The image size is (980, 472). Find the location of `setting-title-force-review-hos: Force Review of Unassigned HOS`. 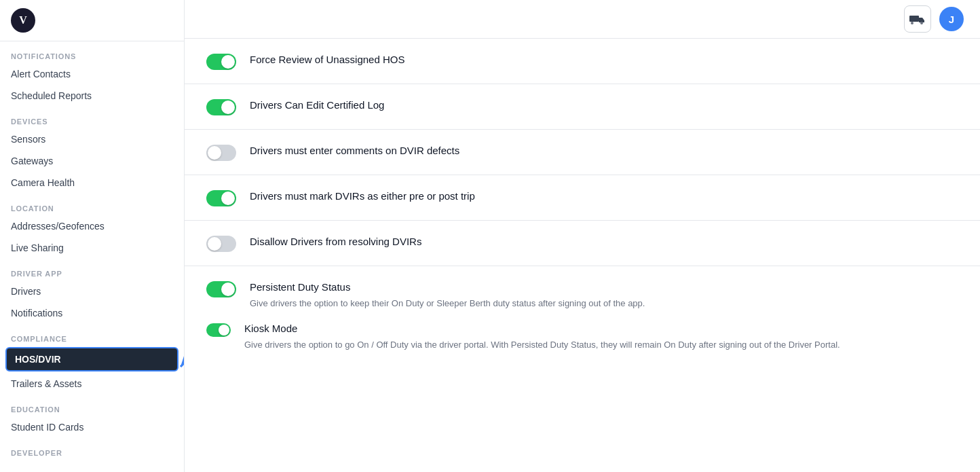

setting-title-force-review-hos: Force Review of Unassigned HOS is located at coordinates (604, 60).